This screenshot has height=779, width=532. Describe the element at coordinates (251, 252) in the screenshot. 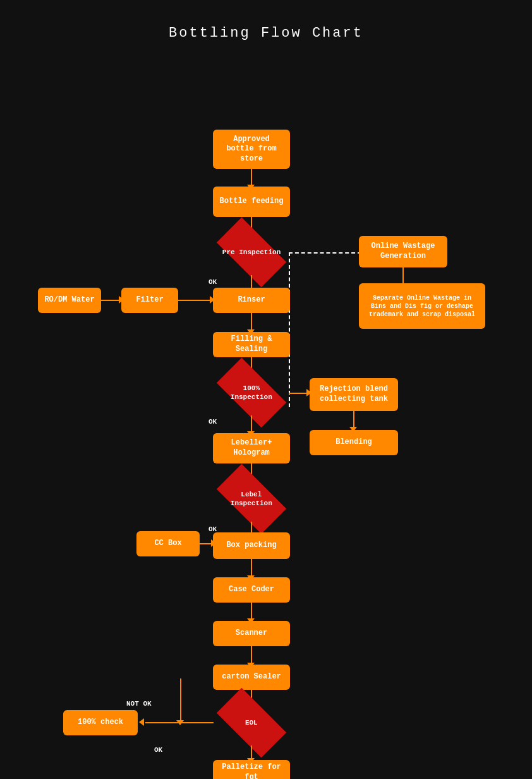

I see `pre-inspection-diamond: Pre Inspection` at that location.